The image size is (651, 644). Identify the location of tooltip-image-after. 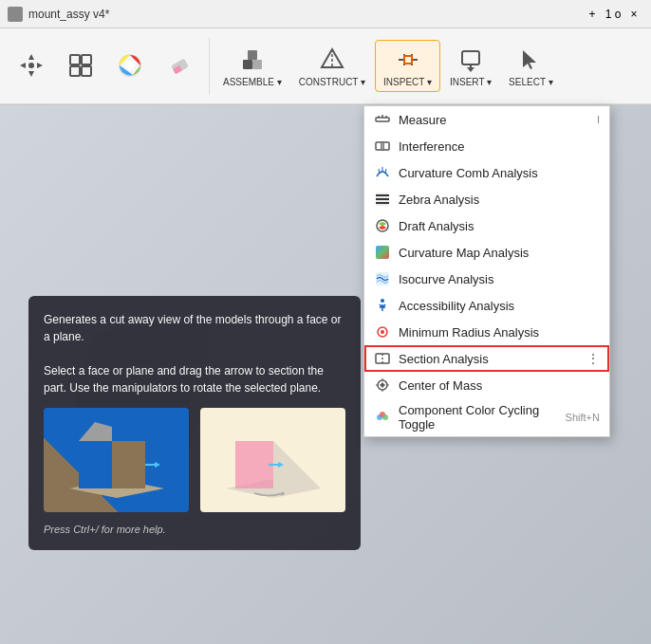
(273, 460).